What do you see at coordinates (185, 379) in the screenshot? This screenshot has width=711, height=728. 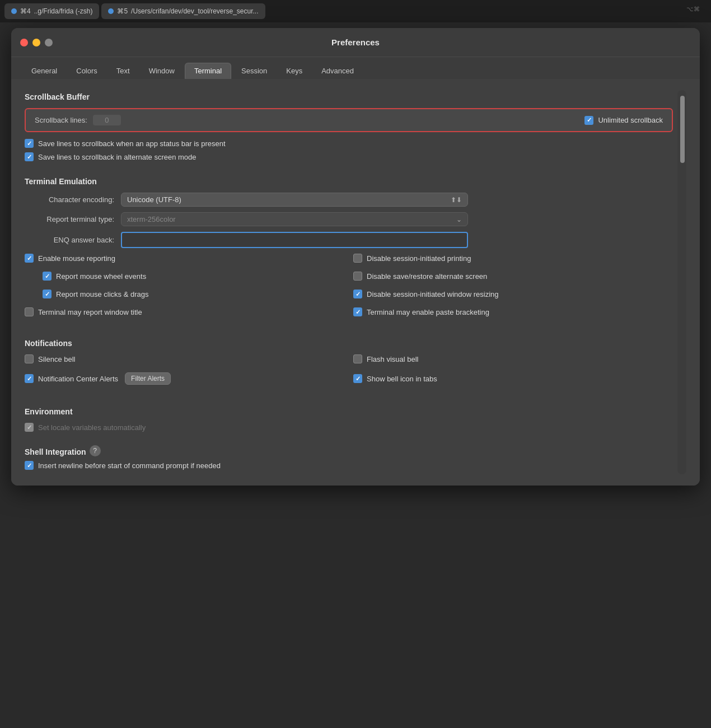 I see `notification-center-alerts-row: Notification Center Alerts Filter Alerts` at bounding box center [185, 379].